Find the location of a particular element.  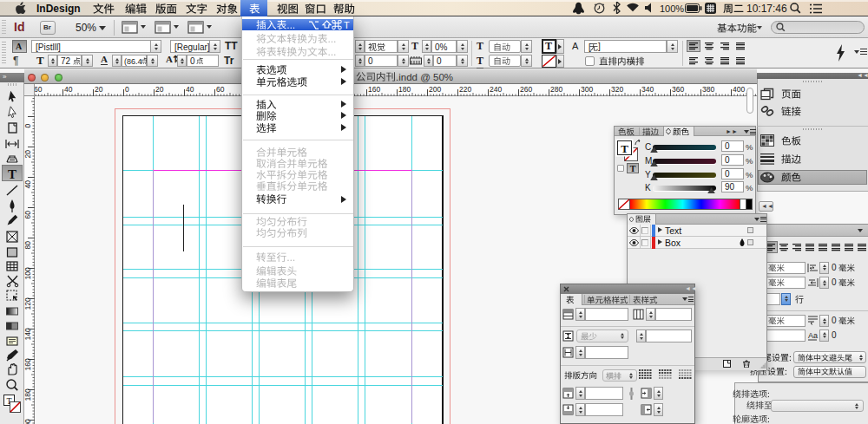

svg-text: Aa is located at coordinates (812, 336).